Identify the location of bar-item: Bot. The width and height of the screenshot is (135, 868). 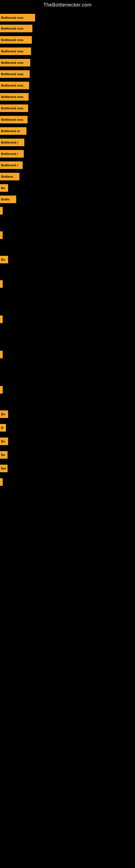
(4, 468).